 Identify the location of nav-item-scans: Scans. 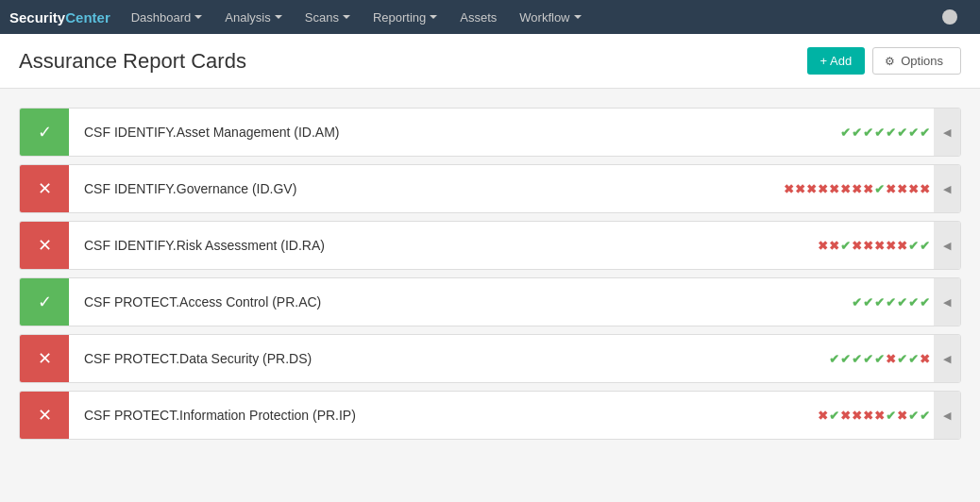
(328, 17).